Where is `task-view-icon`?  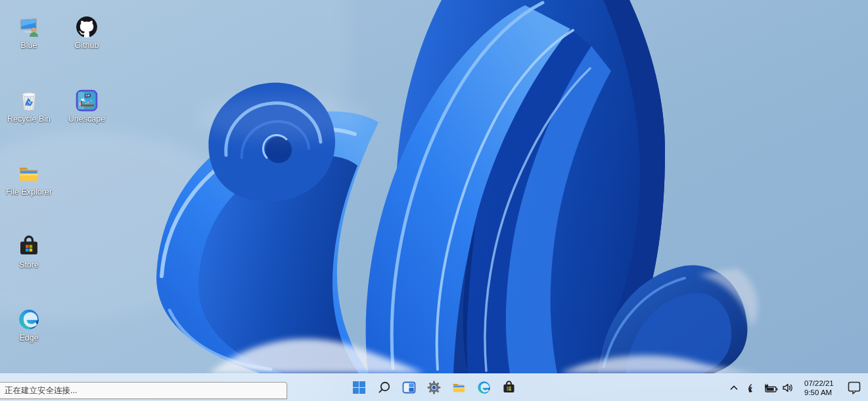
task-view-icon is located at coordinates (409, 388).